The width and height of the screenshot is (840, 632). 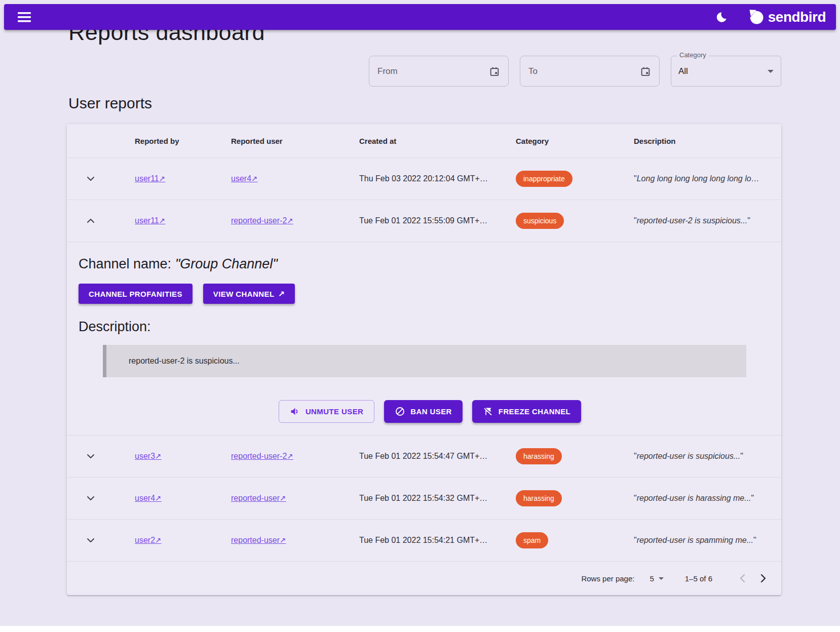 What do you see at coordinates (693, 55) in the screenshot?
I see `category-select-label: Category` at bounding box center [693, 55].